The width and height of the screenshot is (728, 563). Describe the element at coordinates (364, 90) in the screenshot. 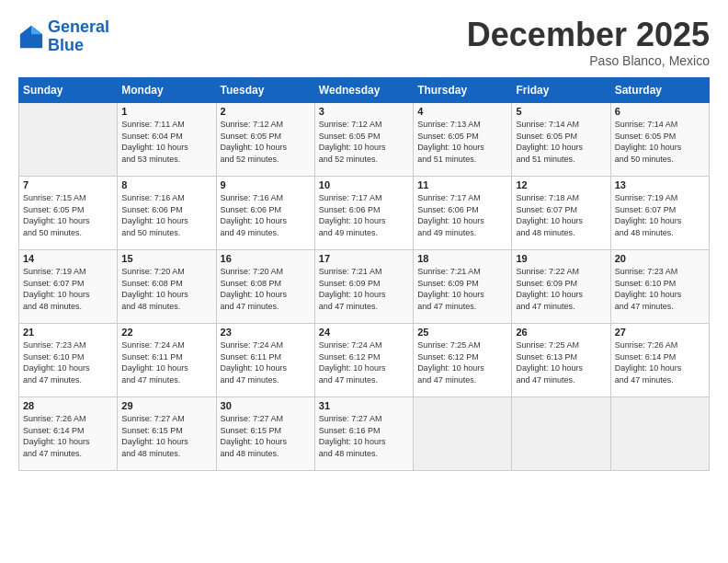

I see `calendar-header: SundayMondayTuesdayWednesdayThursdayFrid…` at that location.